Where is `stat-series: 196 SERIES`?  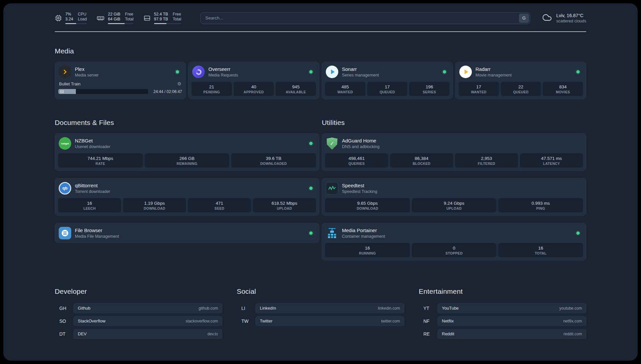
stat-series: 196 SERIES is located at coordinates (429, 89).